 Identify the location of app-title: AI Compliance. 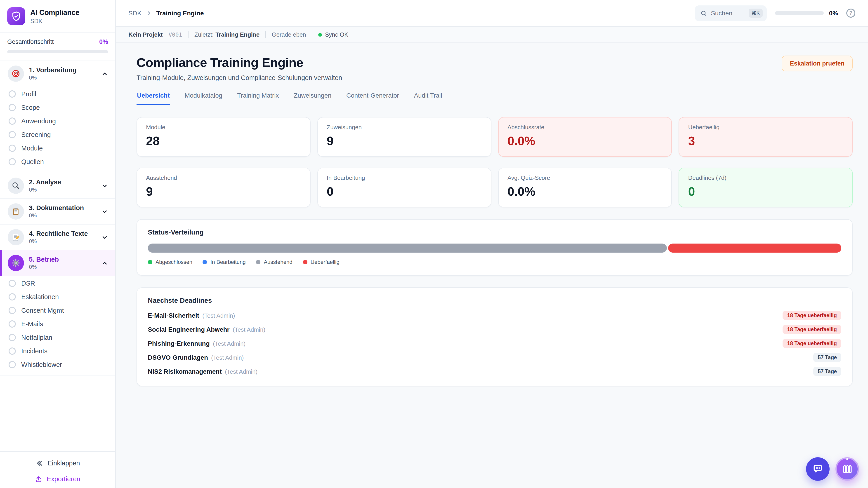
(55, 12).